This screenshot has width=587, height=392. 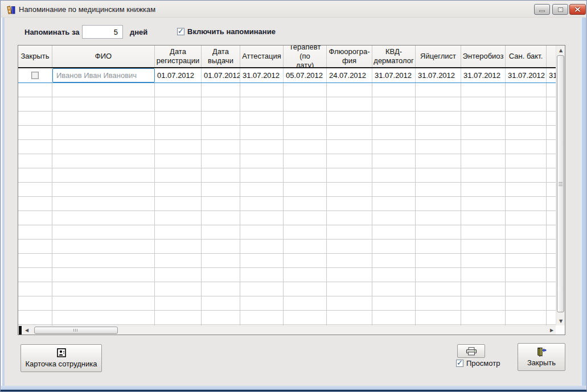 I want to click on scroll-up-icon: ▲, so click(x=561, y=50).